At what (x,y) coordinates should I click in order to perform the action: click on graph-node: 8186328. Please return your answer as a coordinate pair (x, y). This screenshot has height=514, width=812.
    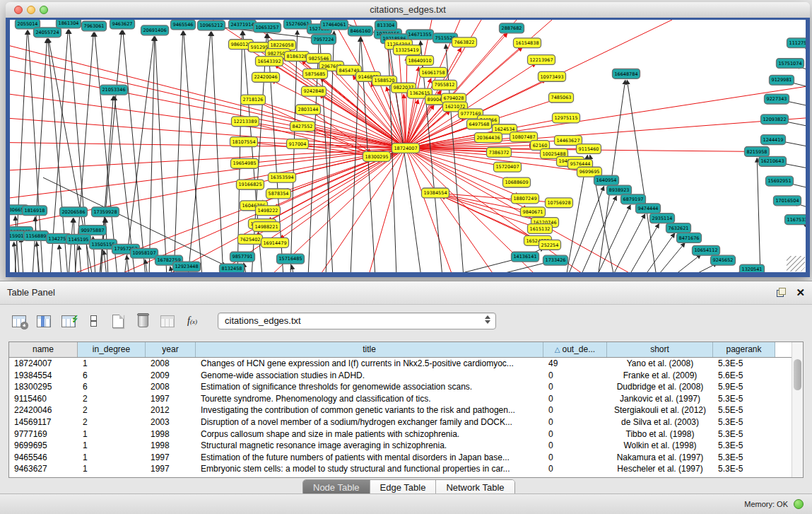
    Looking at the image, I should click on (297, 57).